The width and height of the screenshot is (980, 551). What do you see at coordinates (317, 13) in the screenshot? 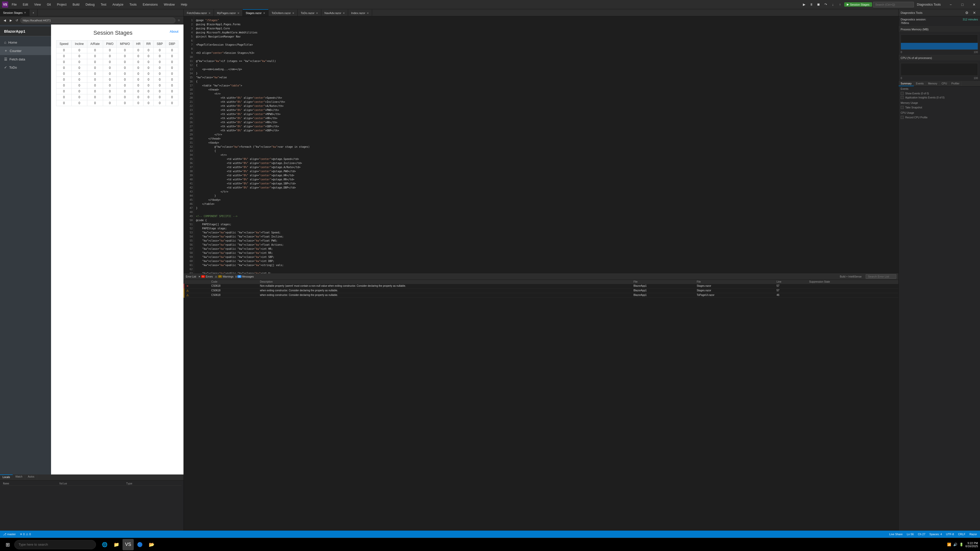
I see `tab-todo-close: ✕` at bounding box center [317, 13].